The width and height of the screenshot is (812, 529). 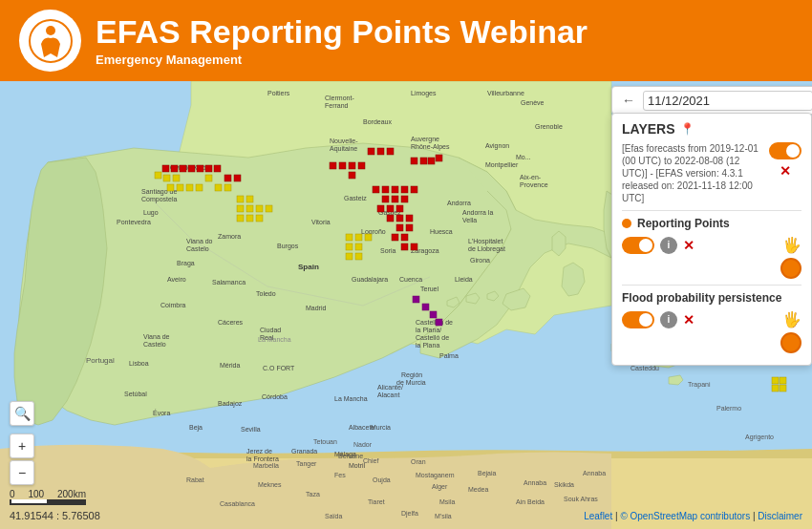 What do you see at coordinates (669, 245) in the screenshot?
I see `reporting-points-info: i` at bounding box center [669, 245].